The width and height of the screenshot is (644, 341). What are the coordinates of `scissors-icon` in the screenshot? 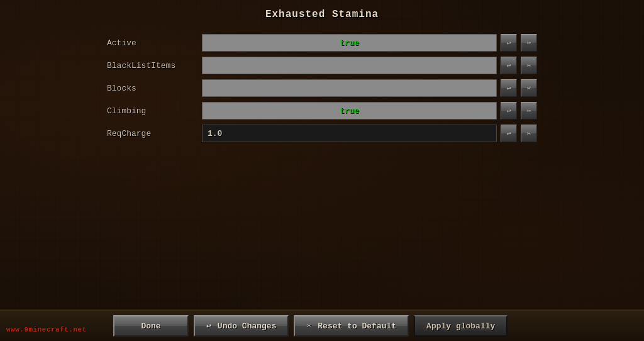 It's located at (310, 326).